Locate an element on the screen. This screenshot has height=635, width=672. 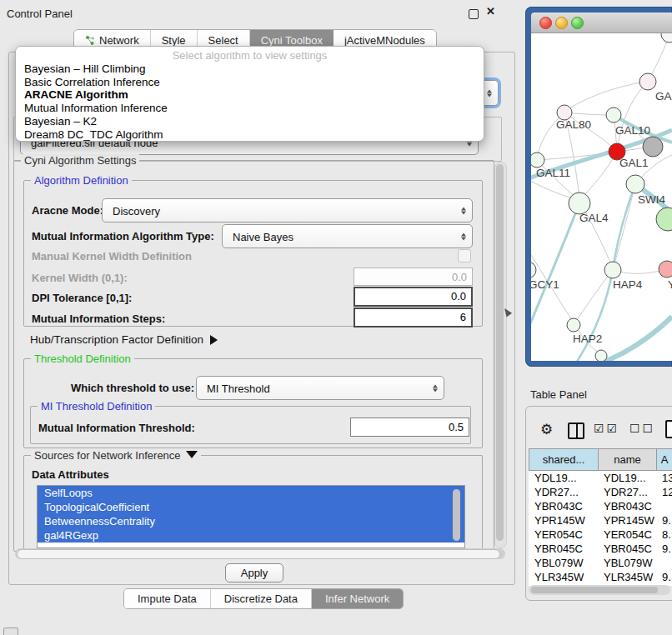
minimized-panel-icon is located at coordinates (11, 632).